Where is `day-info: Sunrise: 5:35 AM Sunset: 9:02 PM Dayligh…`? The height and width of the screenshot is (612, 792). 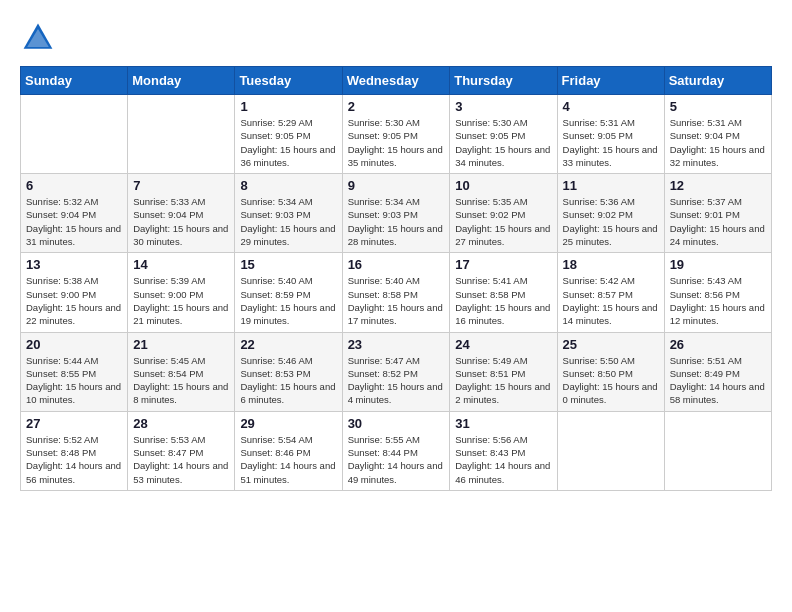 day-info: Sunrise: 5:35 AM Sunset: 9:02 PM Dayligh… is located at coordinates (503, 222).